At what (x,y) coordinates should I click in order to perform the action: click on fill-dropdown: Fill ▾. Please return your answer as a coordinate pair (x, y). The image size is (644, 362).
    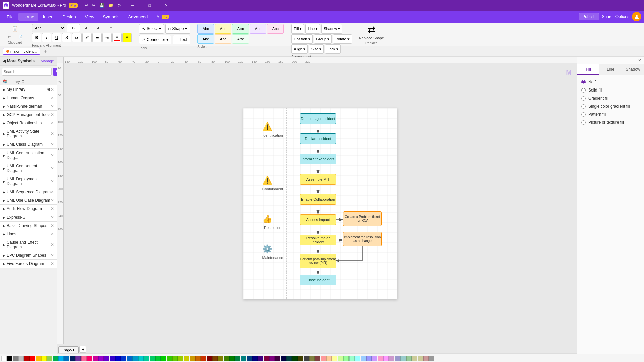
    Looking at the image, I should click on (298, 29).